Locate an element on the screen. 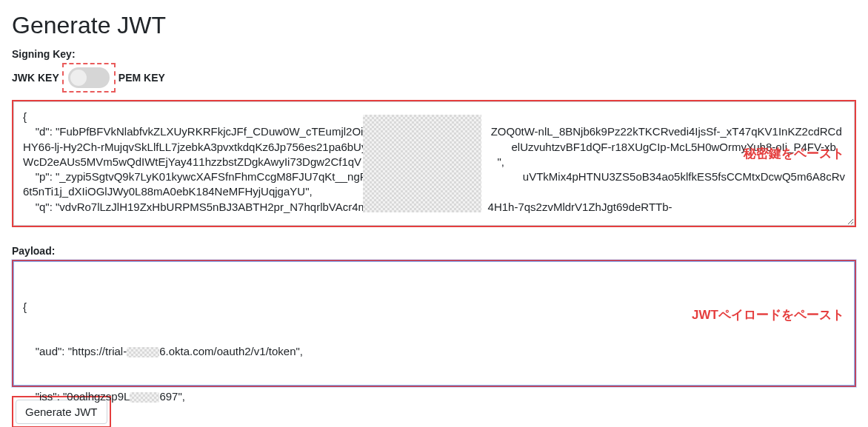 This screenshot has width=868, height=427. jwk-key-option: JWK KEY is located at coordinates (36, 78).